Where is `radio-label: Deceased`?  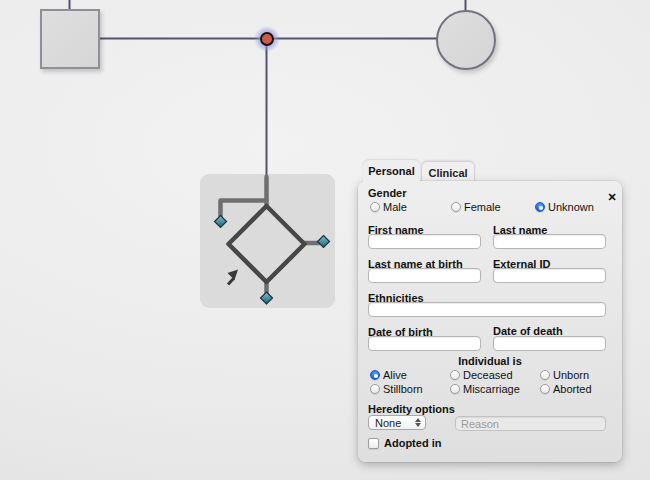
radio-label: Deceased is located at coordinates (488, 375).